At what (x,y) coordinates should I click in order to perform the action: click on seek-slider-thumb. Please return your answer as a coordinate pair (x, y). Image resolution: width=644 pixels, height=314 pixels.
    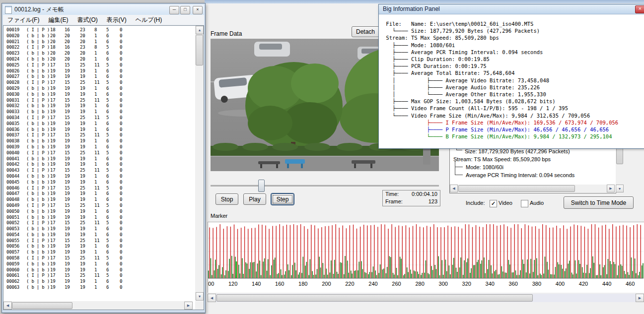
    Looking at the image, I should click on (261, 186).